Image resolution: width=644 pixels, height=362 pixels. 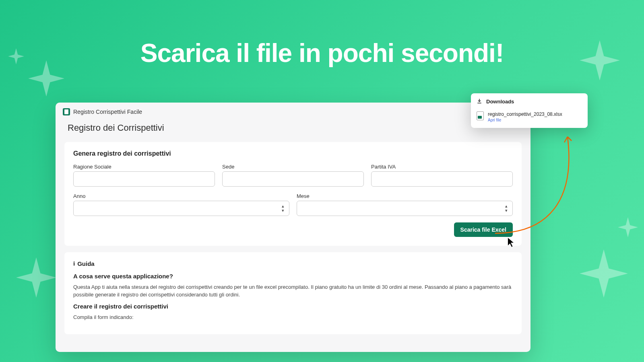 I want to click on hero-title: Scarica il file in pochi secondi!, so click(x=322, y=53).